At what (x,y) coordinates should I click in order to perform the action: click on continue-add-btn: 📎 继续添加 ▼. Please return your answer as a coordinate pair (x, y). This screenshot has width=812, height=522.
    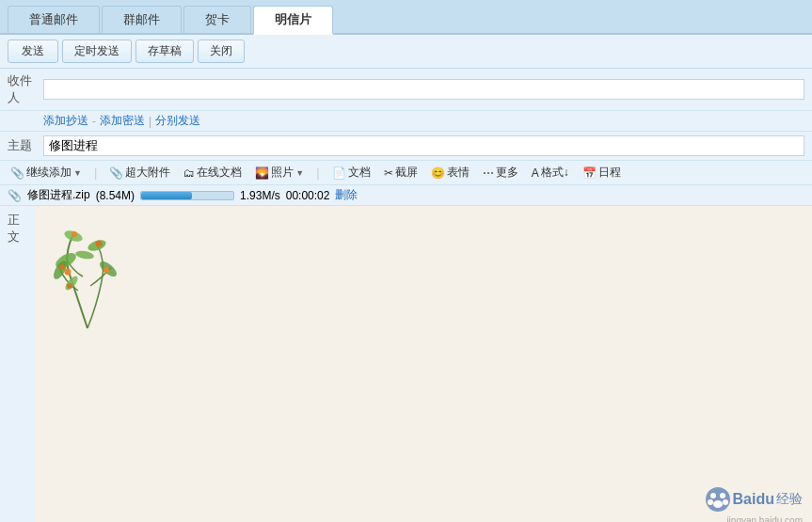
    Looking at the image, I should click on (46, 173).